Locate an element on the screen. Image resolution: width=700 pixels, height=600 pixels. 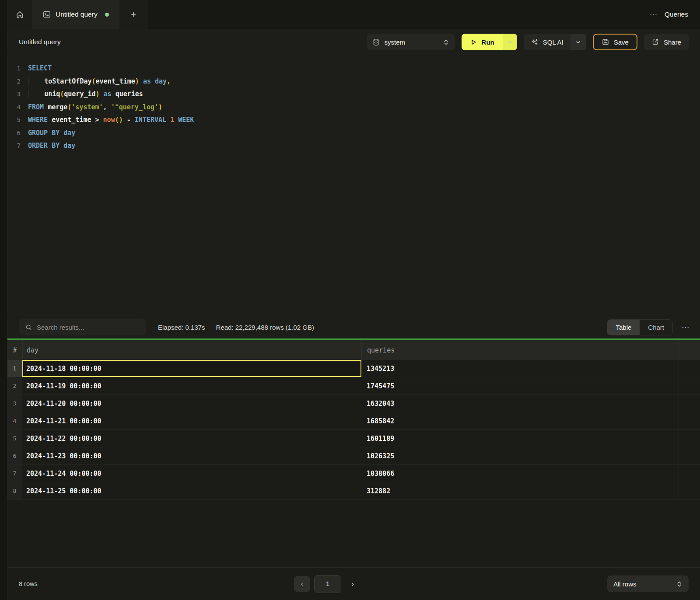
tabs-more-icon: ⋯ is located at coordinates (654, 15).